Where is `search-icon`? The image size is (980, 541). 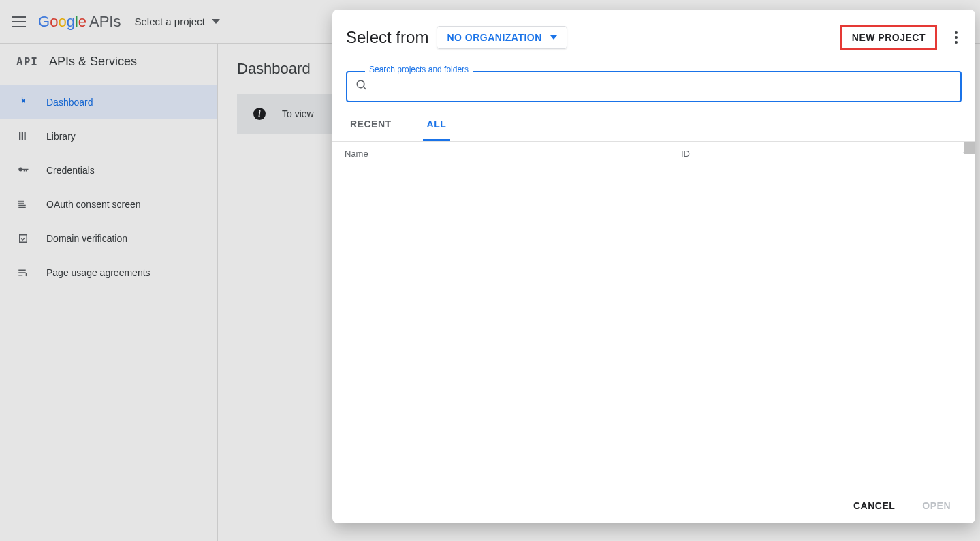 search-icon is located at coordinates (362, 87).